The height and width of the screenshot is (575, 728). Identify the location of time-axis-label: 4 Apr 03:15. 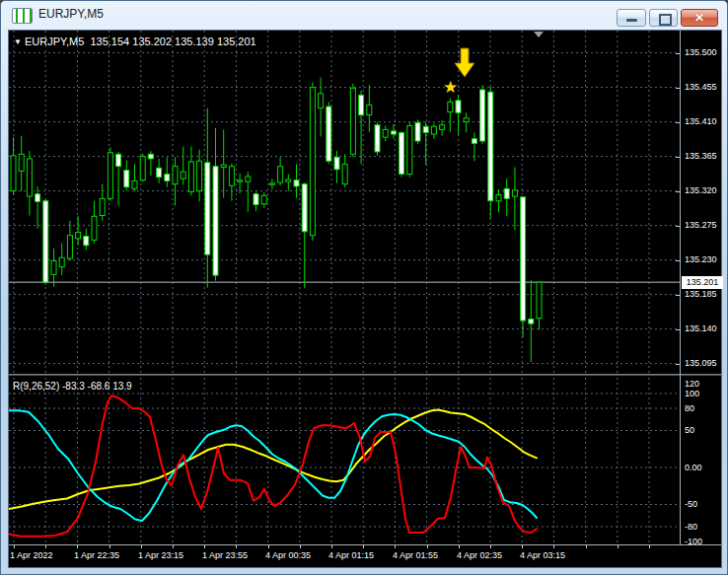
(543, 555).